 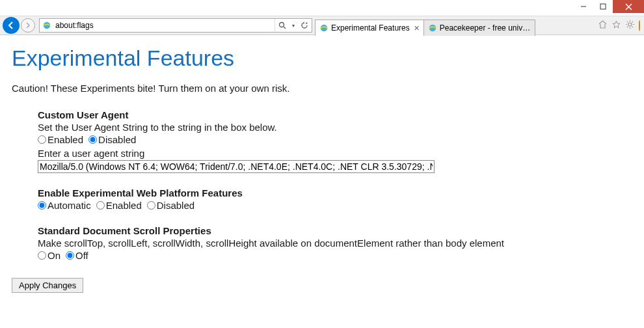 What do you see at coordinates (335, 128) in the screenshot?
I see `section-desc: Set the User Agent String to the string …` at bounding box center [335, 128].